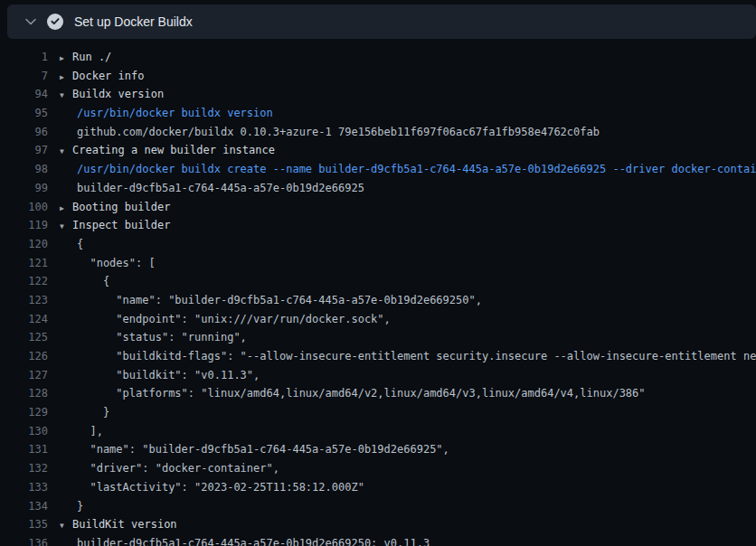 This screenshot has height=546, width=756. What do you see at coordinates (81, 432) in the screenshot?
I see `log-output-text: ],` at bounding box center [81, 432].